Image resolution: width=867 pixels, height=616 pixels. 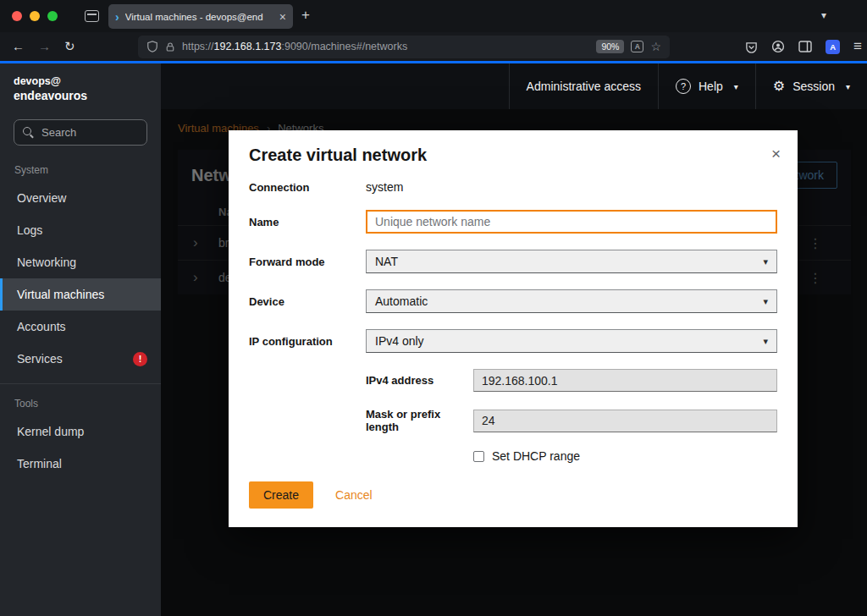 I want to click on mask-prefix-label: Mask or prefix length, so click(x=420, y=421).